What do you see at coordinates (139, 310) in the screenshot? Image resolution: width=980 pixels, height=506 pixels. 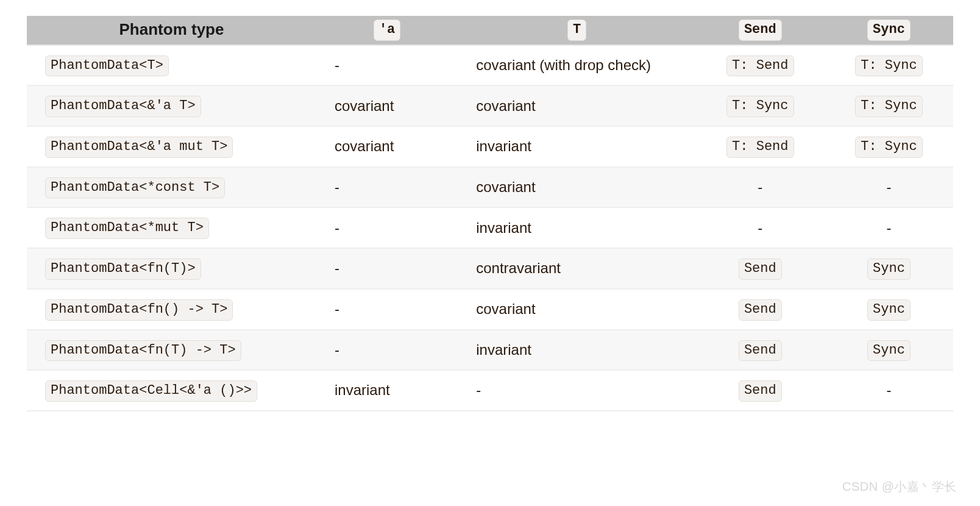 I see `phantom-type-code: PhantomData<fn() -> T>` at bounding box center [139, 310].